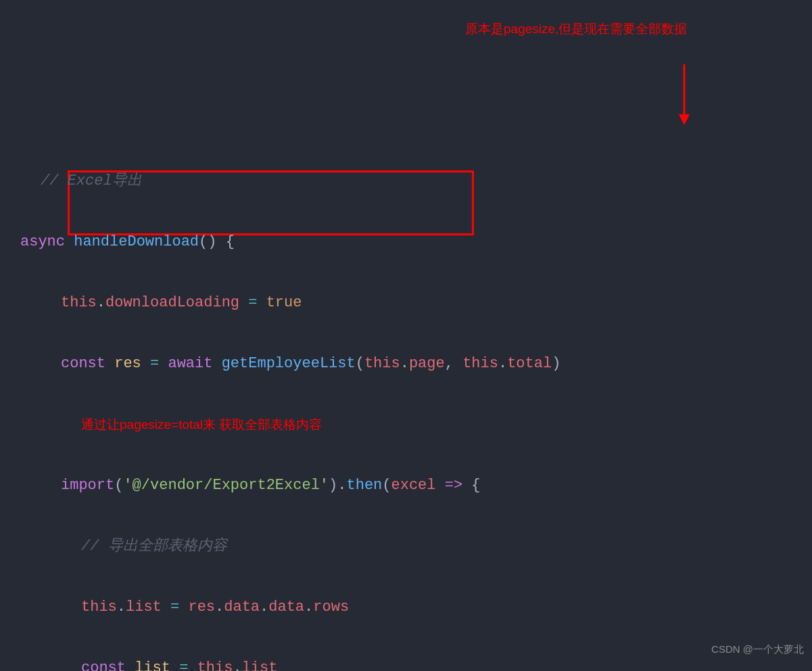 This screenshot has height=671, width=812. Describe the element at coordinates (406, 662) in the screenshot. I see `code-line: const list = this.list` at that location.